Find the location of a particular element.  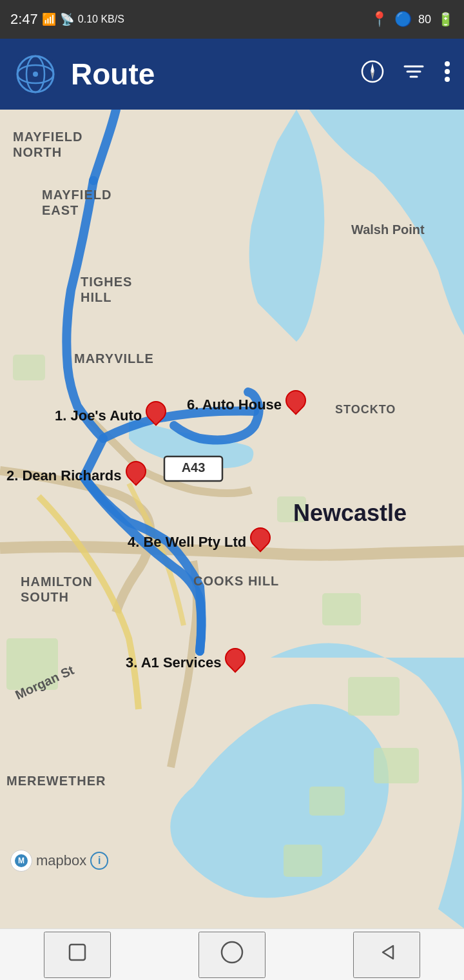

home-button is located at coordinates (232, 955).